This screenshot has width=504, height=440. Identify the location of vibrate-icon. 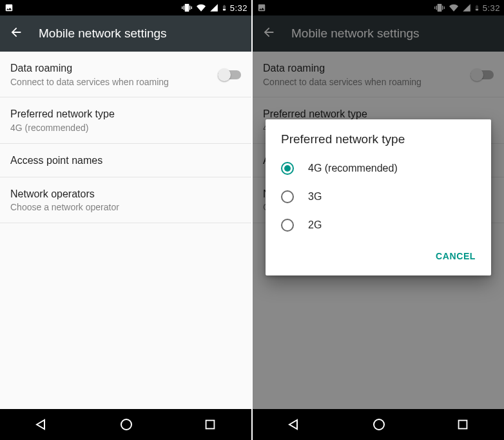
(187, 8).